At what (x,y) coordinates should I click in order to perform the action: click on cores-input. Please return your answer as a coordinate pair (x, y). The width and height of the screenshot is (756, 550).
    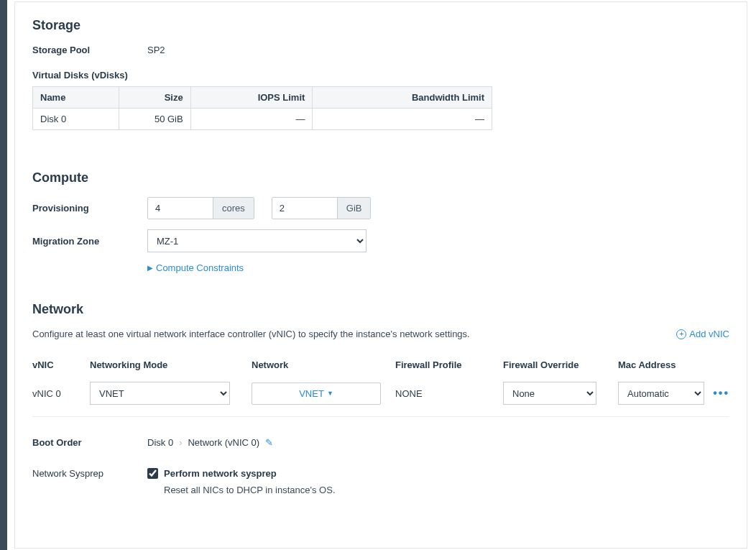
    Looking at the image, I should click on (180, 208).